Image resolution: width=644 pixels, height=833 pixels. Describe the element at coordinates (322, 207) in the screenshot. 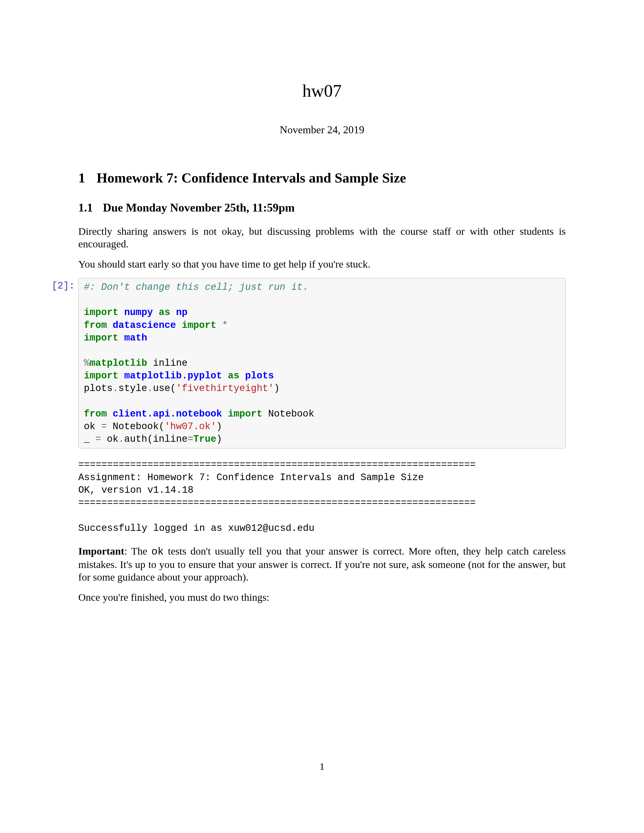

I see `subsection-heading: 1.1Due Monday November 25th, 11:59pm` at that location.